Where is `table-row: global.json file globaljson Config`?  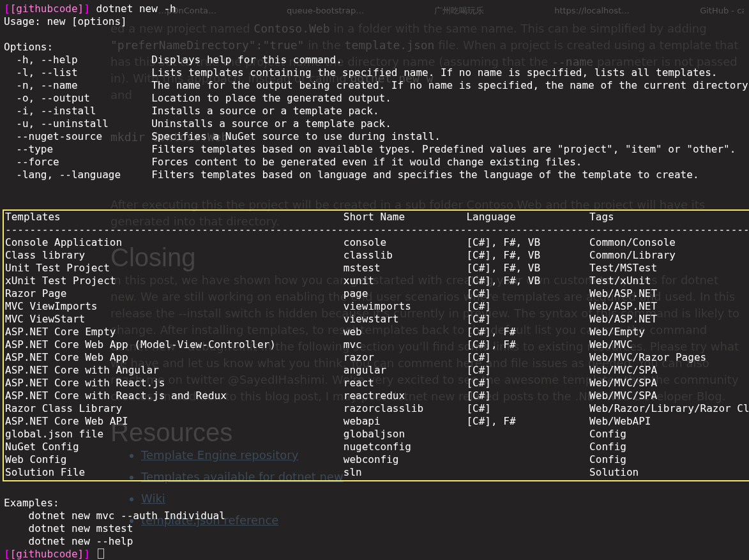
table-row: global.json file globaljson Config is located at coordinates (315, 434).